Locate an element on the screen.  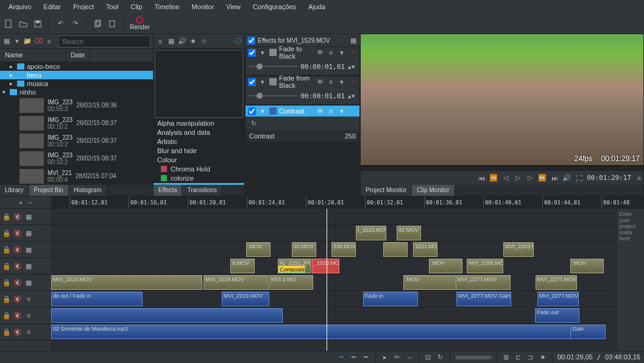
effect-instance: ▾Fade from Black👁≡▾− is located at coordinates (302, 82).